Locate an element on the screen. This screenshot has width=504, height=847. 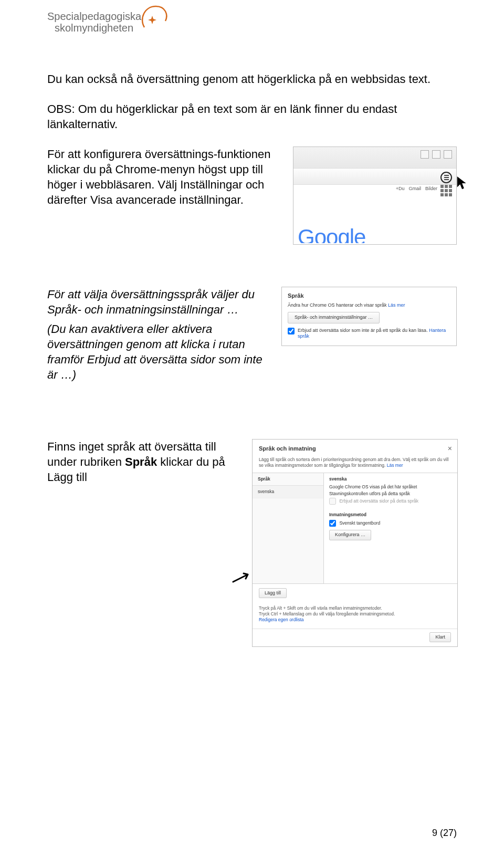
add-language-button: Lägg till is located at coordinates (273, 593).